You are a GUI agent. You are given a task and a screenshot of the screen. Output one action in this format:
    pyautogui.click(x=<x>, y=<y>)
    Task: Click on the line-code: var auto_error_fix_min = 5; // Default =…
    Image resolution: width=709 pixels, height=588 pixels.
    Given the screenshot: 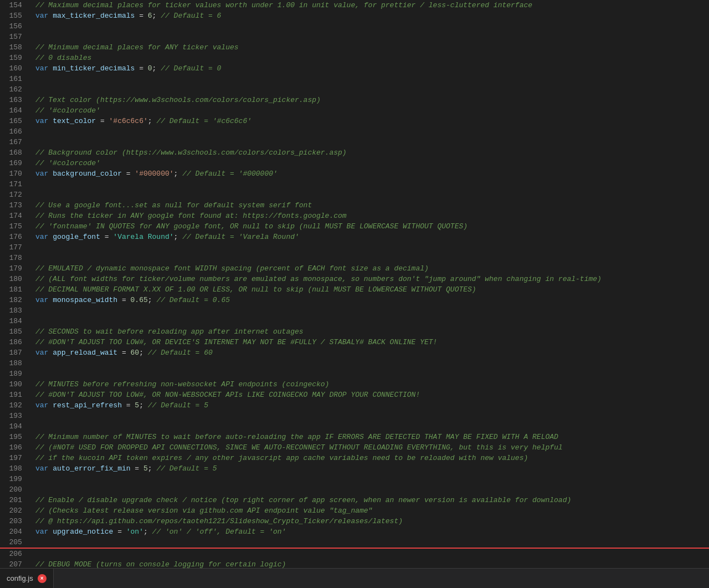 What is the action you would take?
    pyautogui.click(x=370, y=469)
    